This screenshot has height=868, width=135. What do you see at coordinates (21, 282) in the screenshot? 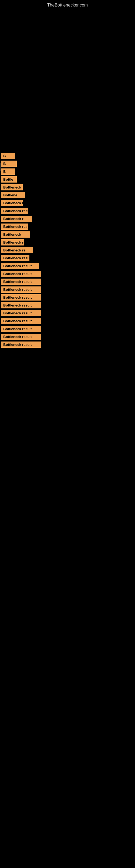
I see `bottleneck-item-17: Bottleneck result` at bounding box center [21, 282].